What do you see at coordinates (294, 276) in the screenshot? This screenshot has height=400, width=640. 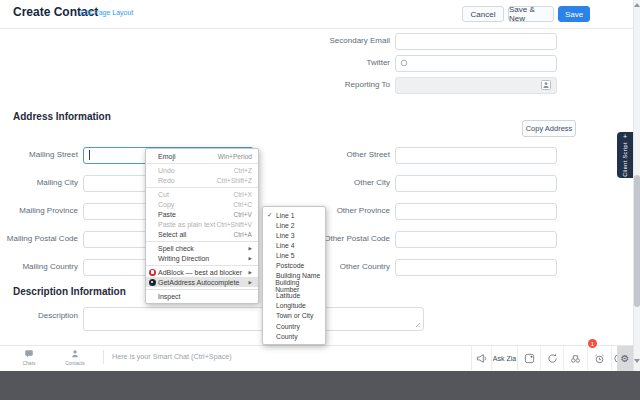 I see `getaddress-submenu: ✓Line 1 Line 2 Line 3 Line 4 Line 5 Post…` at bounding box center [294, 276].